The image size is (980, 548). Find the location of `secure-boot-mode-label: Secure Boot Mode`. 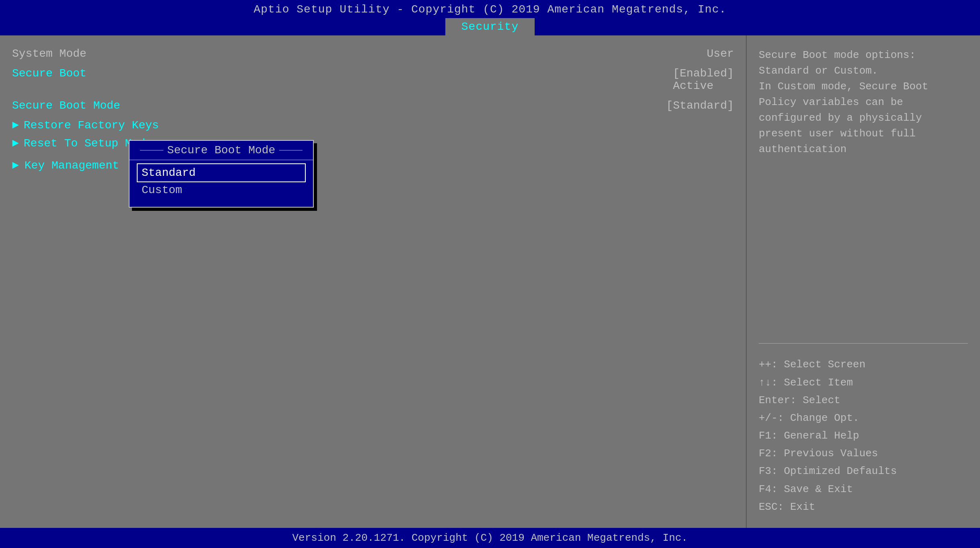

secure-boot-mode-label: Secure Boot Mode is located at coordinates (66, 105).